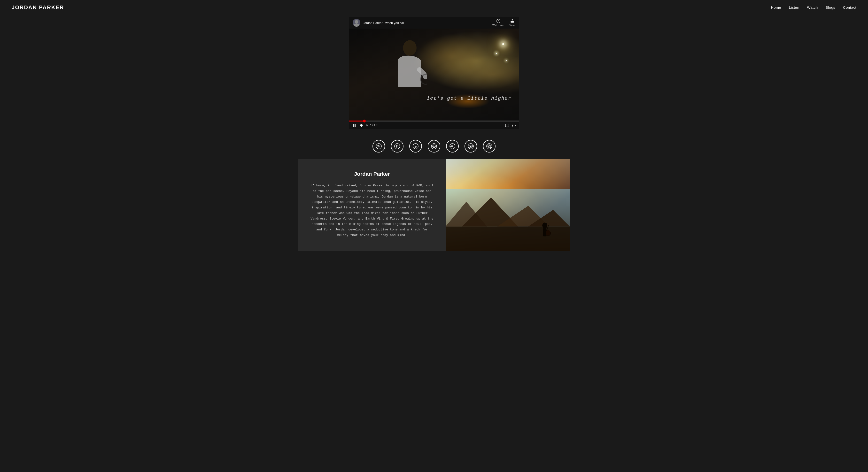 Image resolution: width=868 pixels, height=472 pixels. Describe the element at coordinates (364, 121) in the screenshot. I see `progress-dot` at that location.